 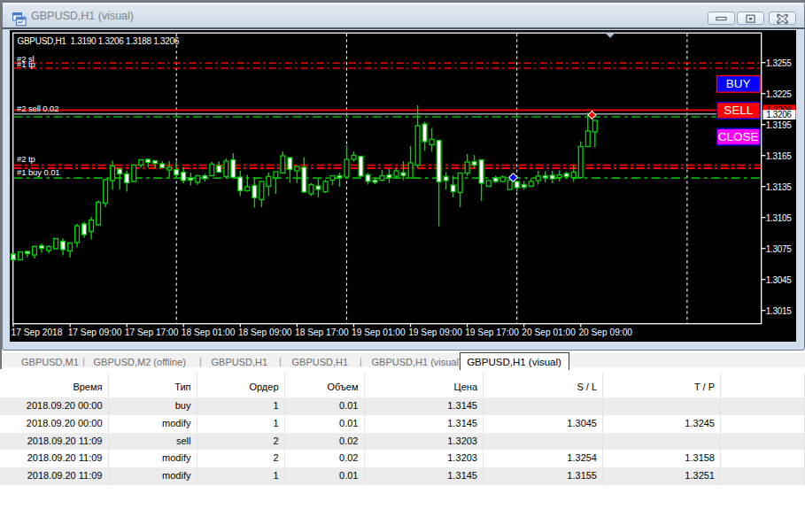 What do you see at coordinates (779, 250) in the screenshot?
I see `svg-text: 1.3075` at bounding box center [779, 250].